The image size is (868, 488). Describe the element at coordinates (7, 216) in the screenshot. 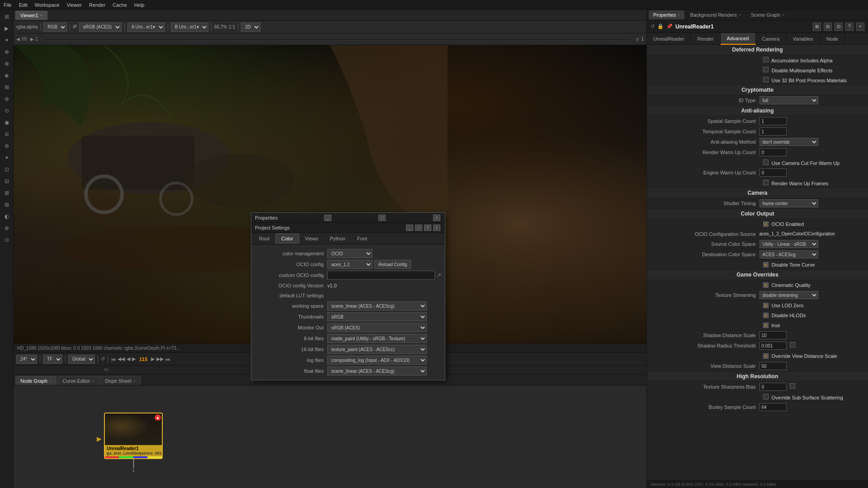

I see `sidebar-icon-18: ◐` at that location.